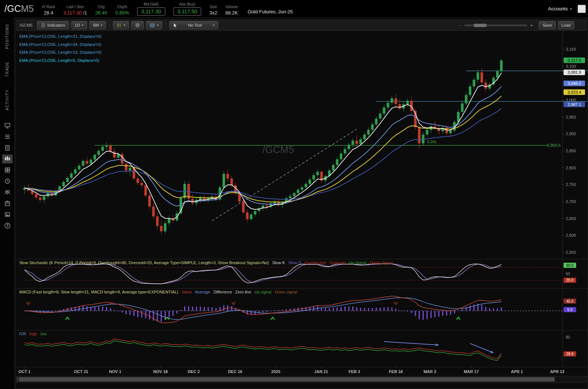 Image resolution: width=588 pixels, height=389 pixels. I want to click on products-icon, so click(7, 203).